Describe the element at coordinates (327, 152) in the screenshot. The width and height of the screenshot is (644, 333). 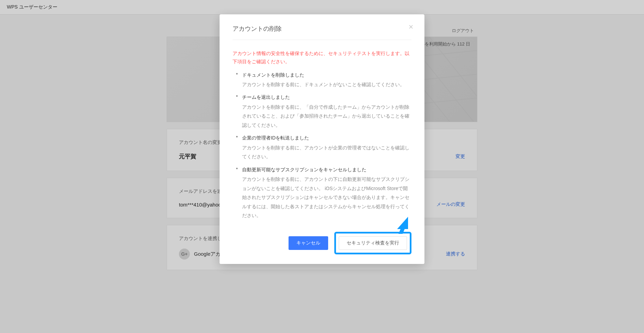
I see `item-desc: アカウントを削除する前に、アカウントが企業の管理者ではないことを確認してください…` at that location.